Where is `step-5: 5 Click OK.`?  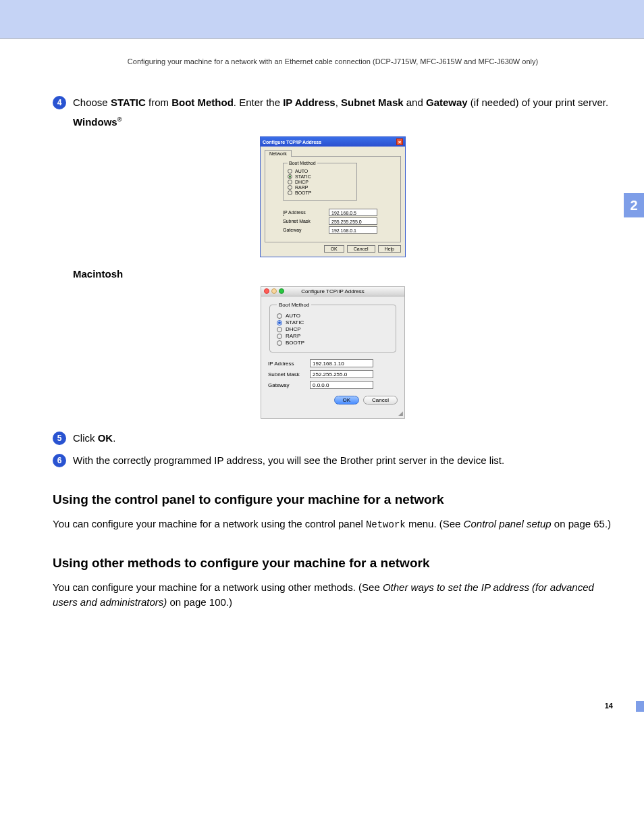
step-5: 5 Click OK. is located at coordinates (333, 439).